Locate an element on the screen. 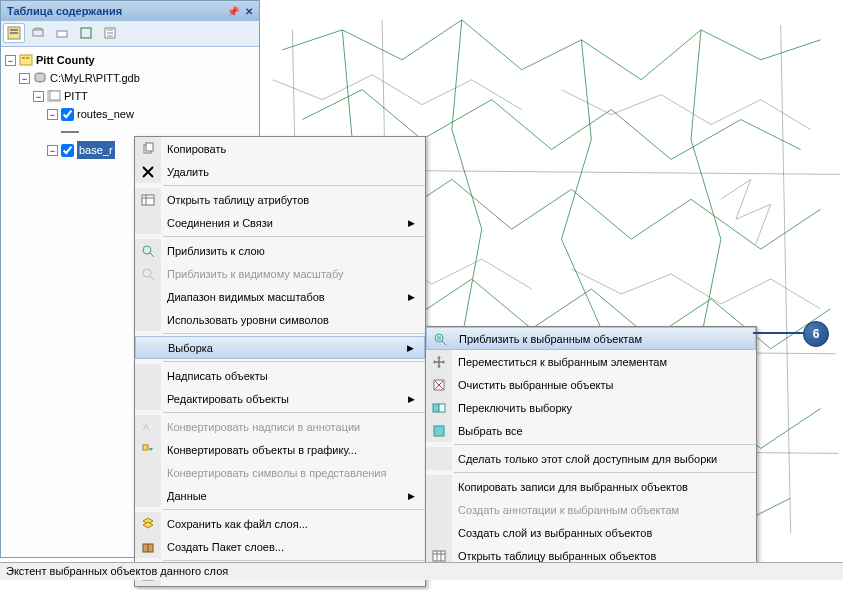 The height and width of the screenshot is (590, 843). context-menu-item-9: Использовать уровни символов is located at coordinates (280, 320).